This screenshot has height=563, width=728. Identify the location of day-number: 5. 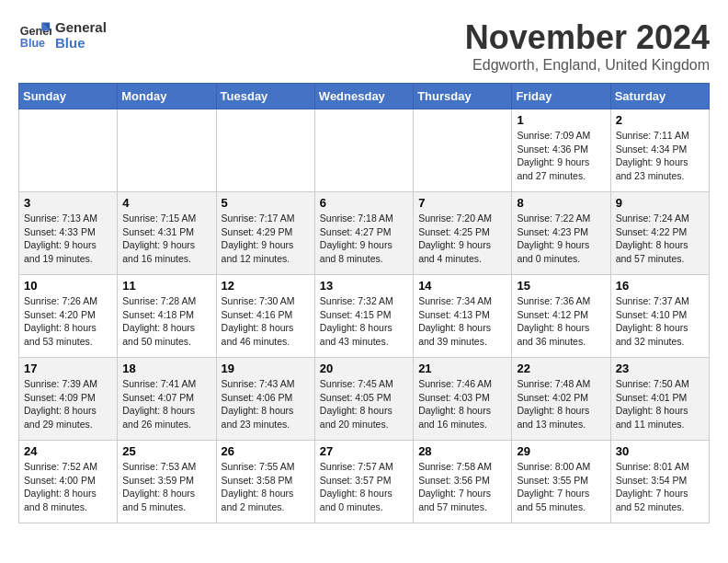
(266, 202).